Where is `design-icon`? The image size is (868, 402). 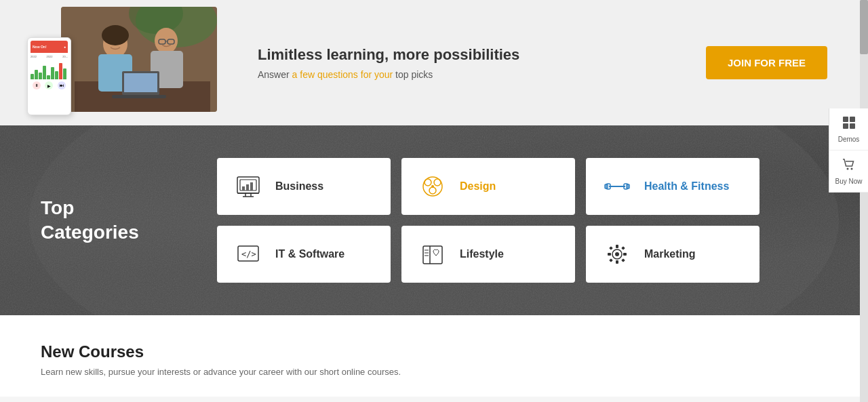 design-icon is located at coordinates (433, 186).